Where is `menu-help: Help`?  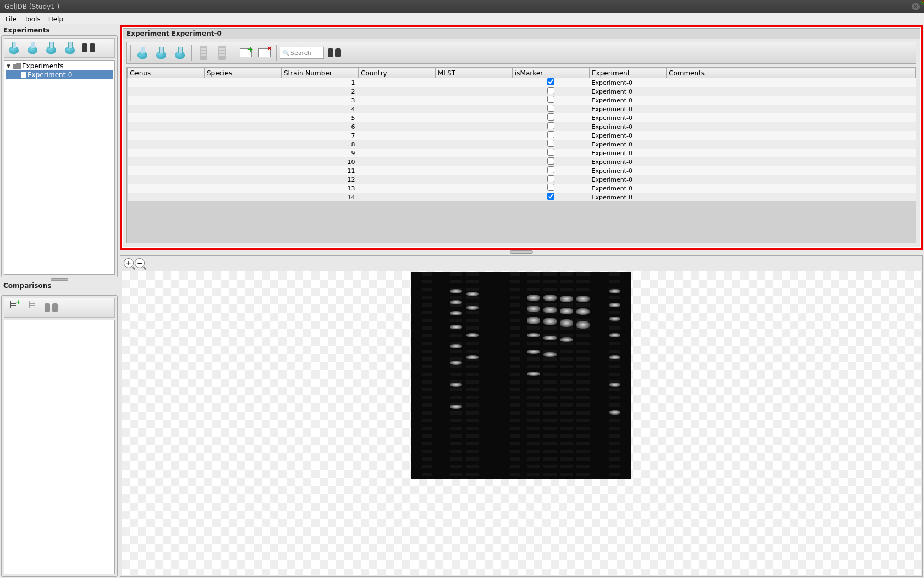
menu-help: Help is located at coordinates (56, 19).